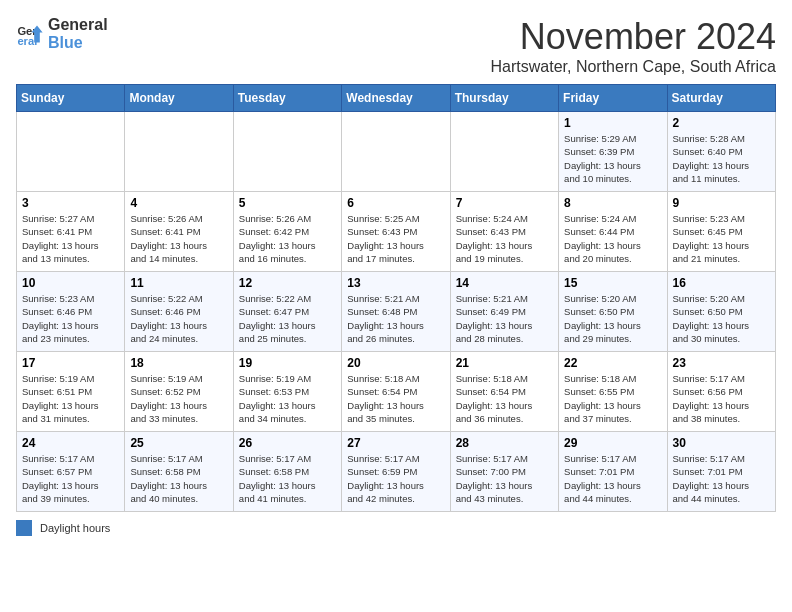 This screenshot has width=792, height=612. What do you see at coordinates (179, 472) in the screenshot?
I see `calendar-cell: 25Sunrise: 5:17 AM Sunset: 6:58 PM Dayli…` at bounding box center [179, 472].